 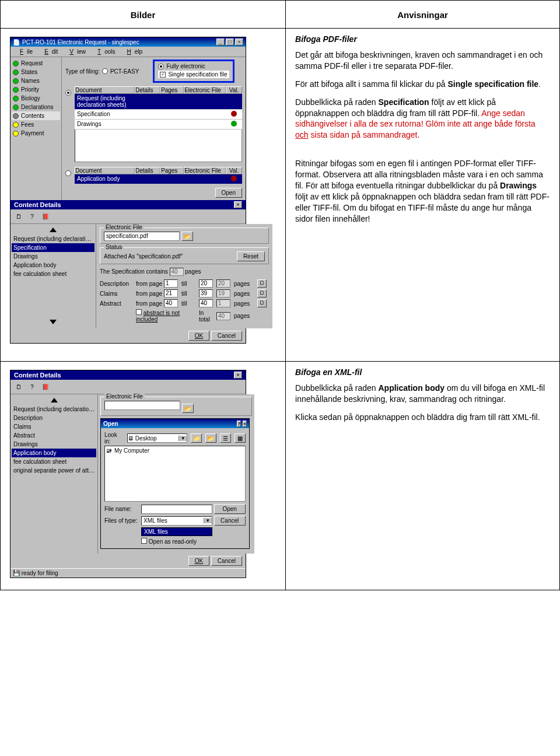 I want to click on scroll-down-icon, so click(x=53, y=322).